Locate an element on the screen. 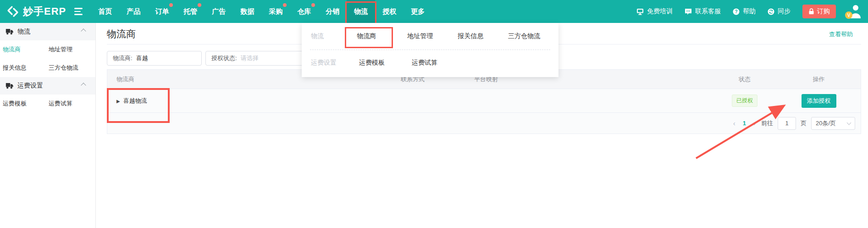  menu-item-carrier: 物流商 is located at coordinates (382, 36).